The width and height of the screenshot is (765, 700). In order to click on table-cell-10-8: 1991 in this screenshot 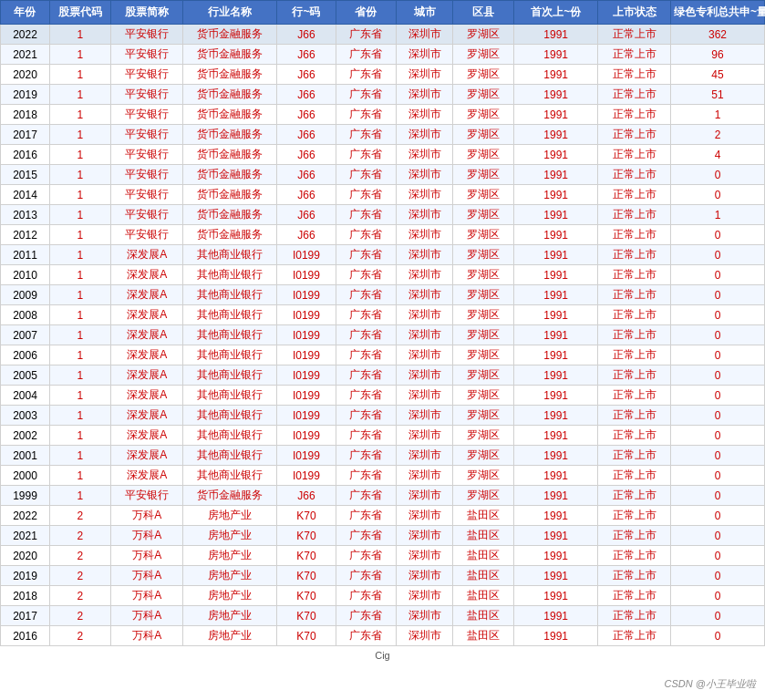, I will do `click(556, 235)`.